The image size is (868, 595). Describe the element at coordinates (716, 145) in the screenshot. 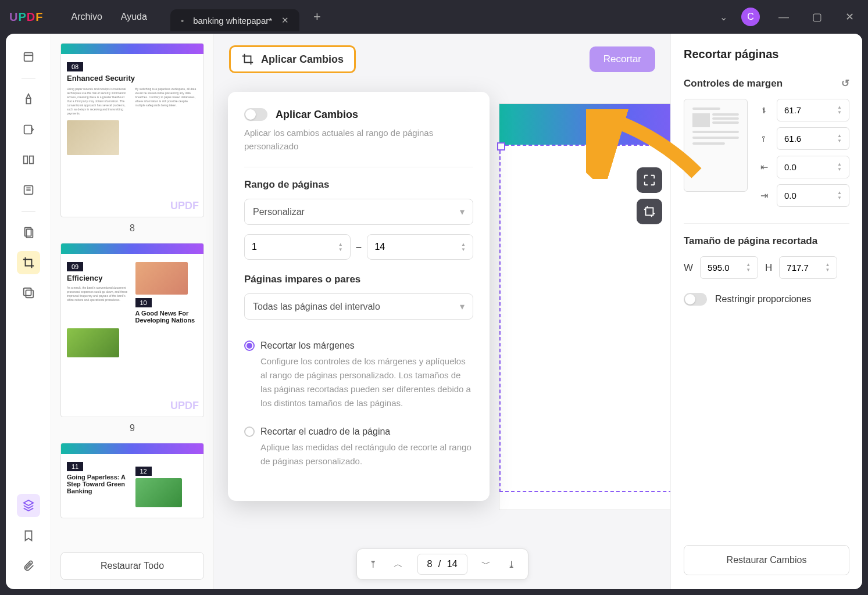

I see `margin-preview` at that location.